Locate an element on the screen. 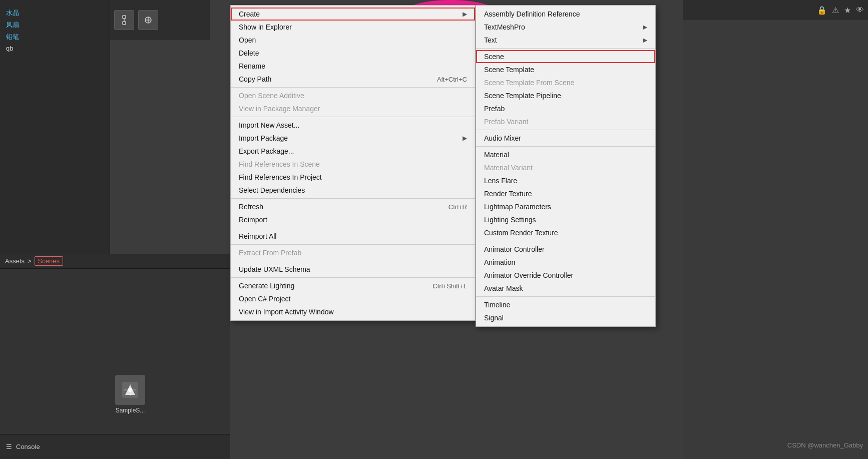 This screenshot has width=868, height=459. submenu-item-custom-render-texture: Custom Render Texture is located at coordinates (566, 233).